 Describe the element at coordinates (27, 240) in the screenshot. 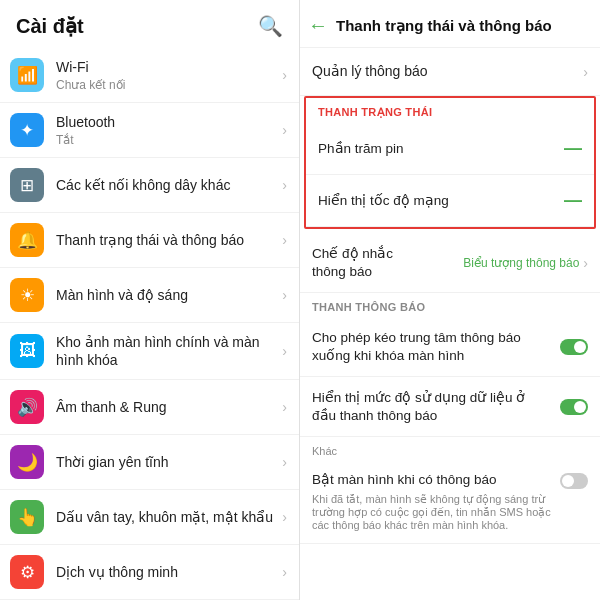

I see `notify-icon: 🔔` at that location.